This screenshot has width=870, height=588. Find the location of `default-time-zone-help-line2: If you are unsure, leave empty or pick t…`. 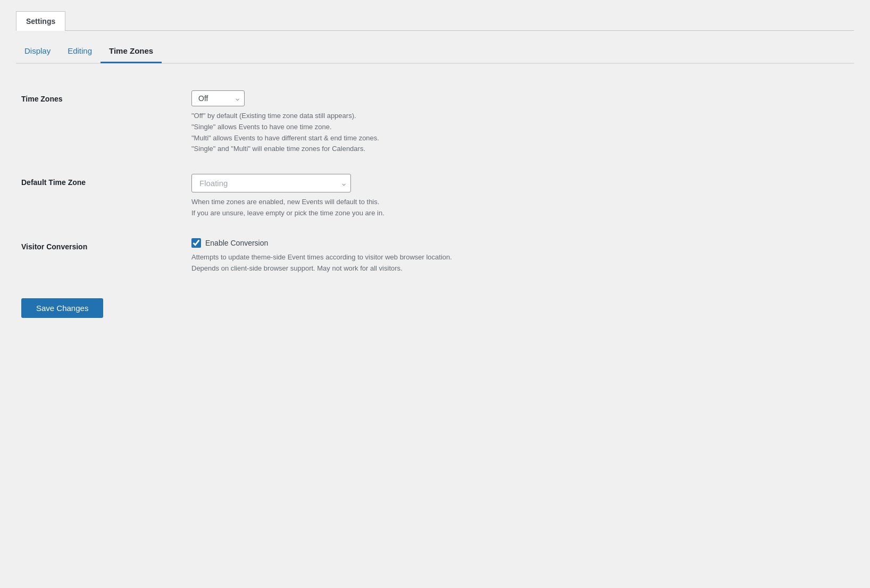

default-time-zone-help-line2: If you are unsure, leave empty or pick t… is located at coordinates (520, 214).